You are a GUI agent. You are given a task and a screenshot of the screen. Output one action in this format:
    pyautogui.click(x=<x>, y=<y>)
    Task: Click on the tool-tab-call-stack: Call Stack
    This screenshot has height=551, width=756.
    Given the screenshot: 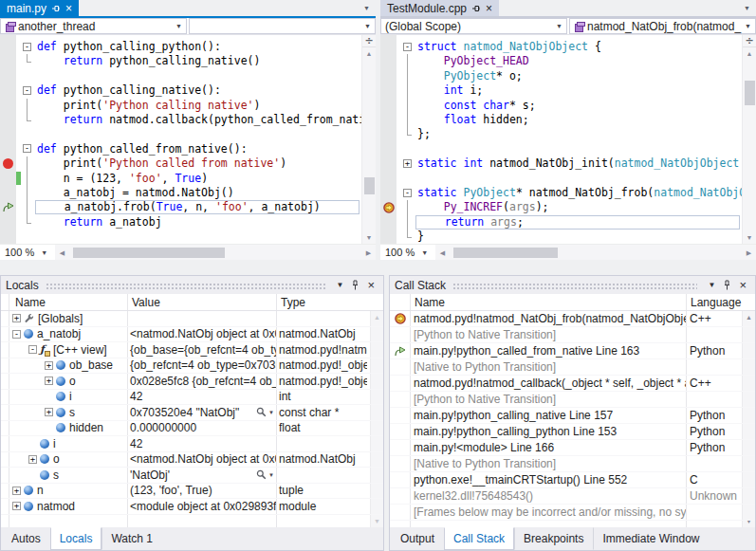 What is the action you would take?
    pyautogui.click(x=479, y=539)
    